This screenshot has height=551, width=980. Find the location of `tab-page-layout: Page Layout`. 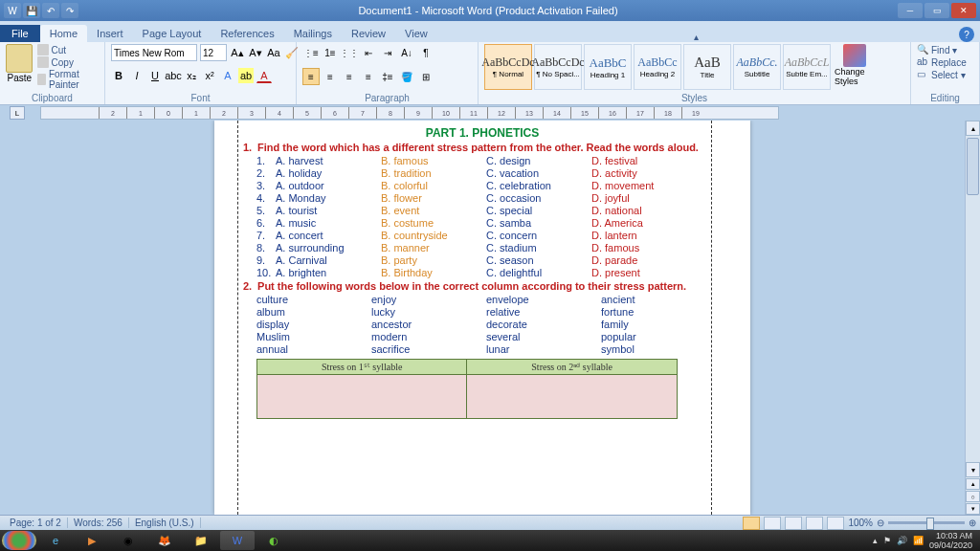

tab-page-layout: Page Layout is located at coordinates (172, 33).